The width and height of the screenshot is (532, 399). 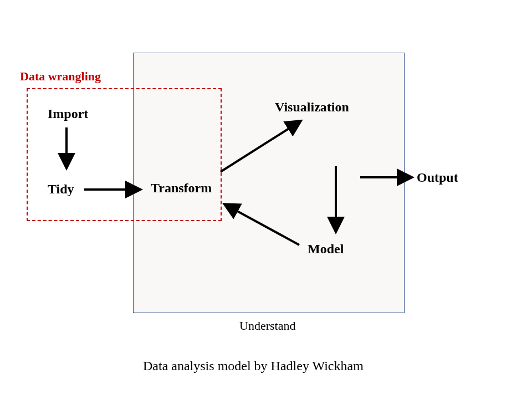 What do you see at coordinates (267, 326) in the screenshot?
I see `understand-label: Understand` at bounding box center [267, 326].